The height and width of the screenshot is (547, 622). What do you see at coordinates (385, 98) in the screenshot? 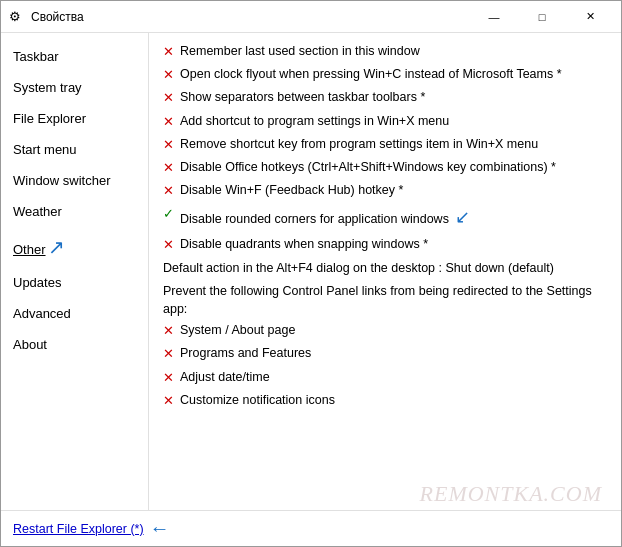
I see `list-item: ✕ Show separators between taskbar toolba…` at bounding box center [385, 98].